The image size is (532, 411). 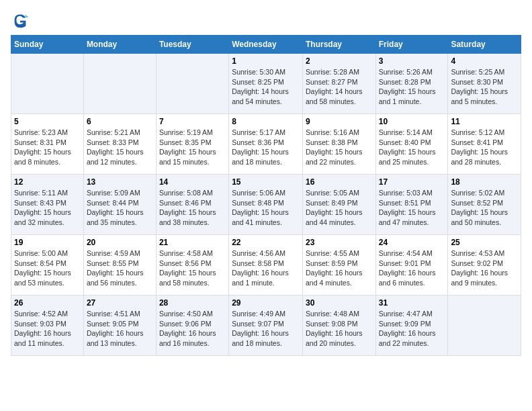 What do you see at coordinates (412, 303) in the screenshot?
I see `day-number: 31` at bounding box center [412, 303].